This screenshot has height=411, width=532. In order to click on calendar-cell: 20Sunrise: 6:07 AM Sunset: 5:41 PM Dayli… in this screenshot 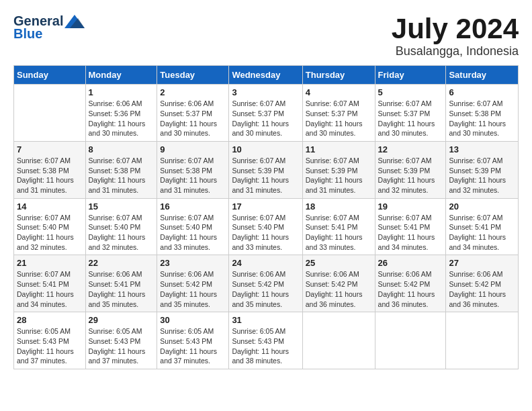, I will do `click(482, 227)`.